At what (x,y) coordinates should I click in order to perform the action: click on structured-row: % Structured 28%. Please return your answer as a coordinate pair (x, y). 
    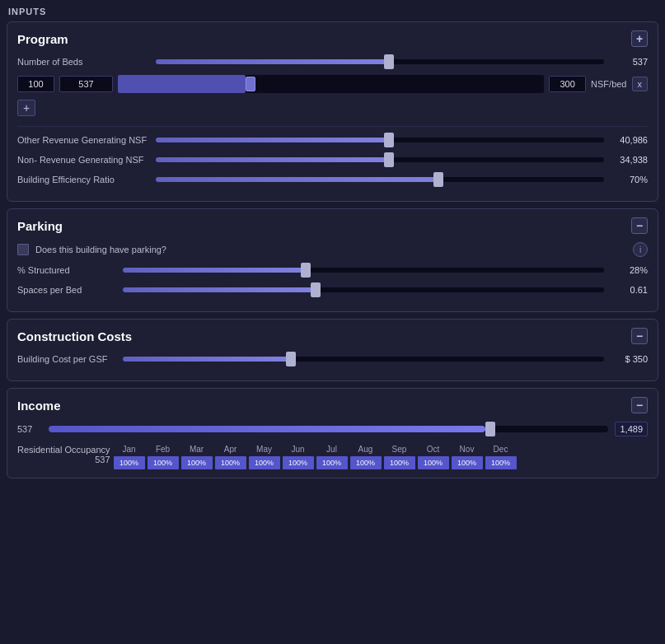
    Looking at the image, I should click on (333, 270).